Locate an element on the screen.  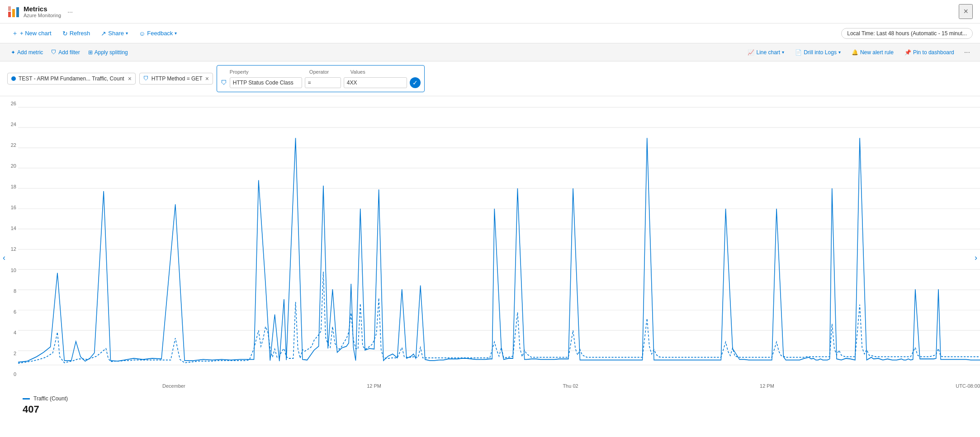
y-label-26: 26 is located at coordinates (8, 103).